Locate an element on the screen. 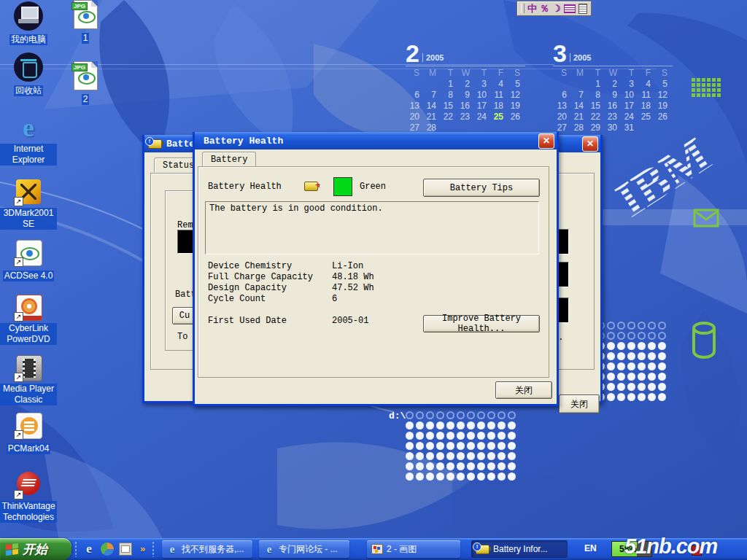 This screenshot has width=747, height=560. calendar-day: 4 is located at coordinates (645, 85).